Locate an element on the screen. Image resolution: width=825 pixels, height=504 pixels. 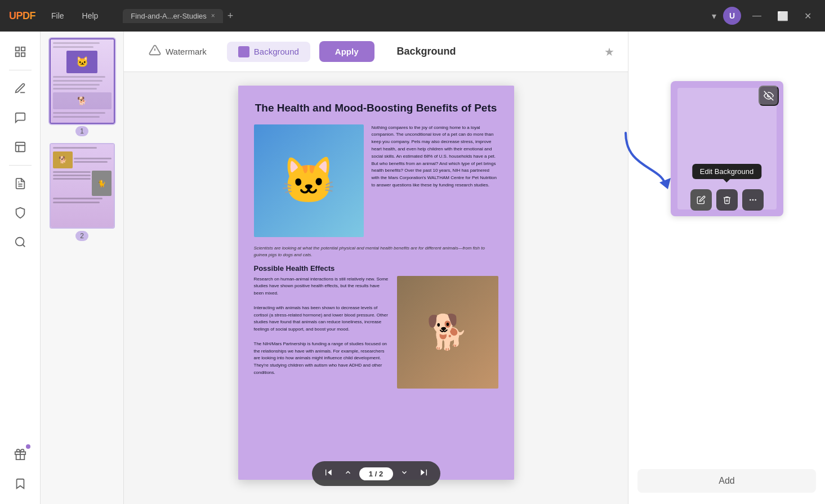
page-nav: 1 / 2 is located at coordinates (376, 474).